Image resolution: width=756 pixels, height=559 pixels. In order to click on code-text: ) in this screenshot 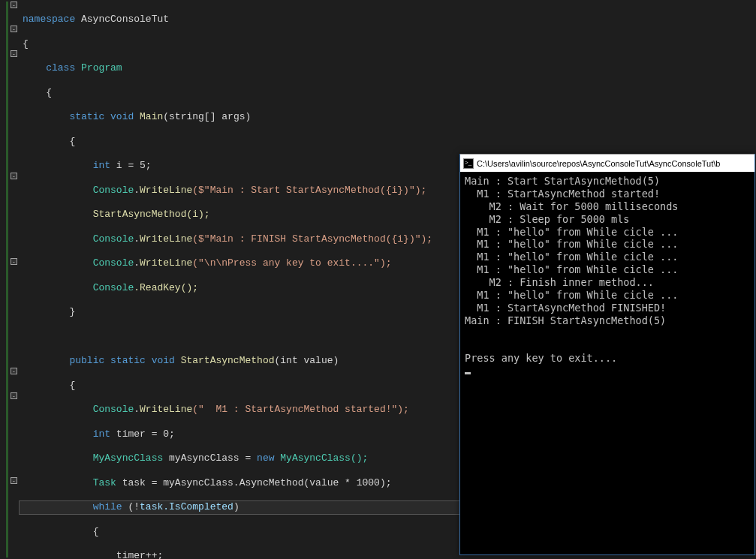, I will do `click(236, 507)`.